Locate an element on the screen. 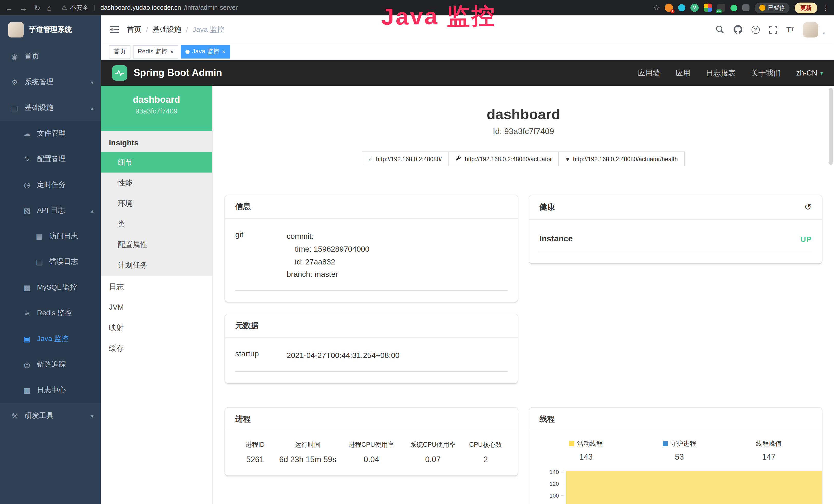 This screenshot has width=834, height=504. address-bar: ⚠ 不安全 dashboard.yudao.iocoder.cn/infra/a… is located at coordinates (150, 8).